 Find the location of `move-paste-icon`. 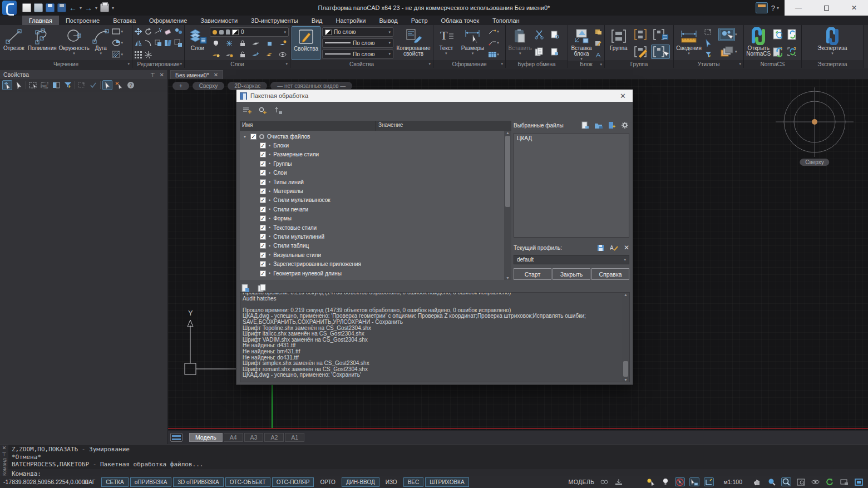

move-paste-icon is located at coordinates (708, 32).